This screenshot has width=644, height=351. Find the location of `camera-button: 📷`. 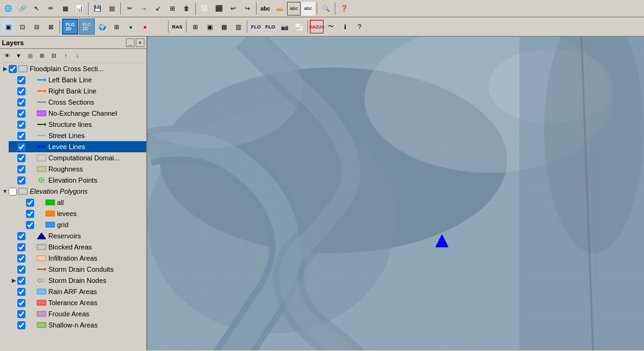

camera-button: 📷 is located at coordinates (285, 27).